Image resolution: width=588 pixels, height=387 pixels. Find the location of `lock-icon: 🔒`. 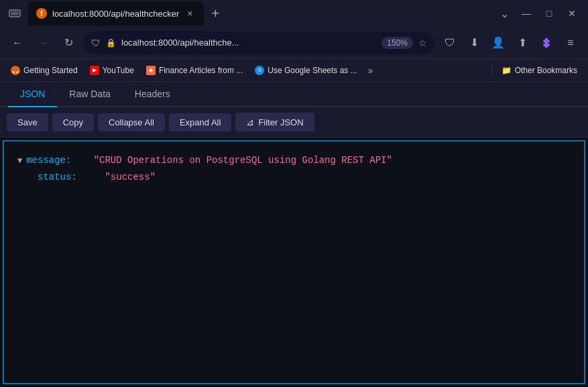

lock-icon: 🔒 is located at coordinates (111, 43).